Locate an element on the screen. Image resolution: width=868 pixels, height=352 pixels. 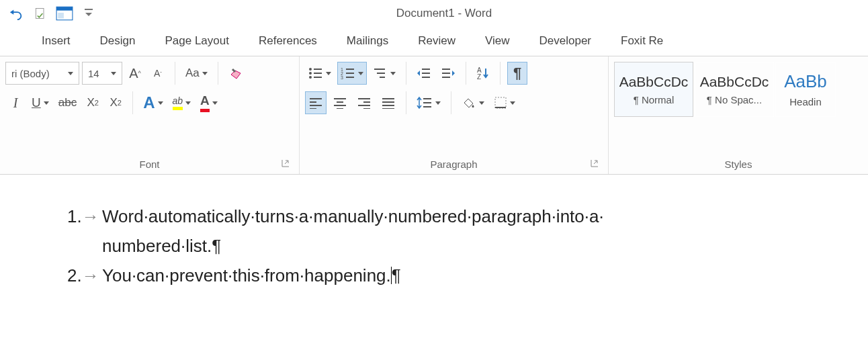
show-hide-marks-button: ¶ is located at coordinates (517, 73).